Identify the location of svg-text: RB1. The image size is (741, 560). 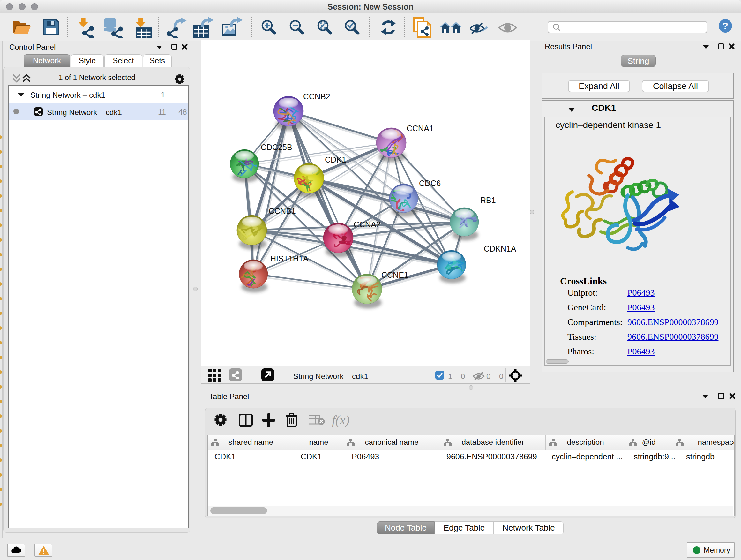
(488, 200).